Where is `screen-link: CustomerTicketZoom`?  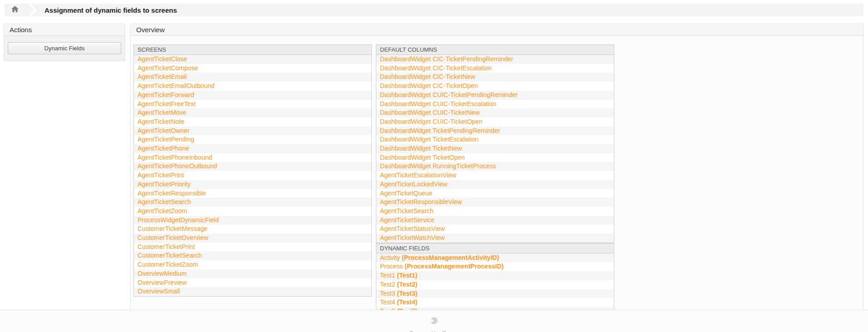 screen-link: CustomerTicketZoom is located at coordinates (252, 265).